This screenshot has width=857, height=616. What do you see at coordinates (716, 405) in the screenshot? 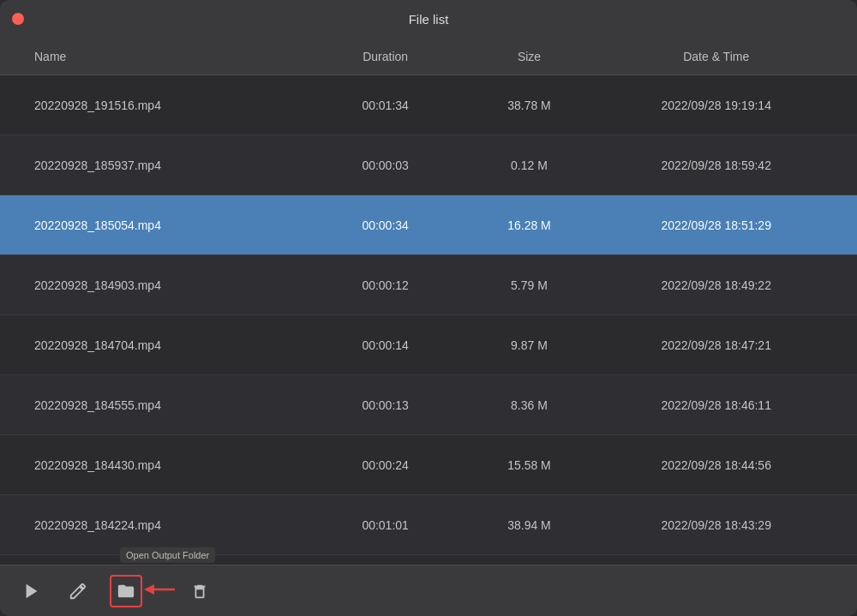
I see `file-datetime: 2022/09/28 18:46:11` at bounding box center [716, 405].